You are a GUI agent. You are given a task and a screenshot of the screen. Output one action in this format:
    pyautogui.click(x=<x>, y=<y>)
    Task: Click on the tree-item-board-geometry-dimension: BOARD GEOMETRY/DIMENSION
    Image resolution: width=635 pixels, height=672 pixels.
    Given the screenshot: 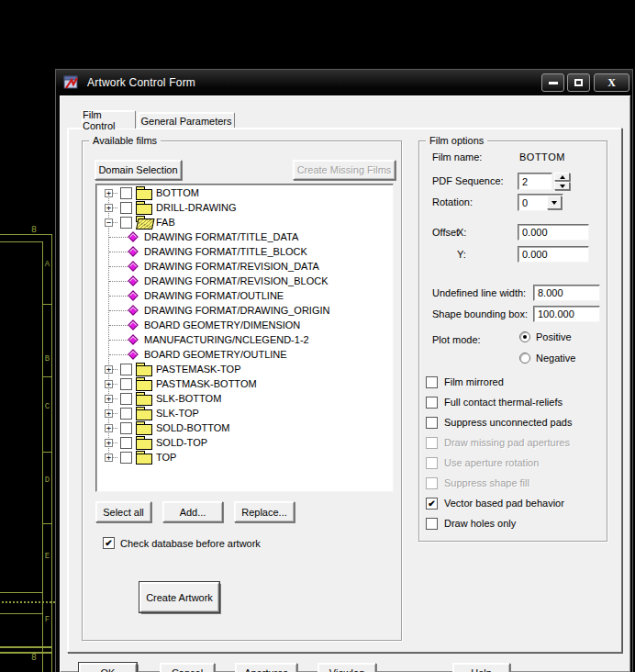 What is the action you would take?
    pyautogui.click(x=244, y=325)
    